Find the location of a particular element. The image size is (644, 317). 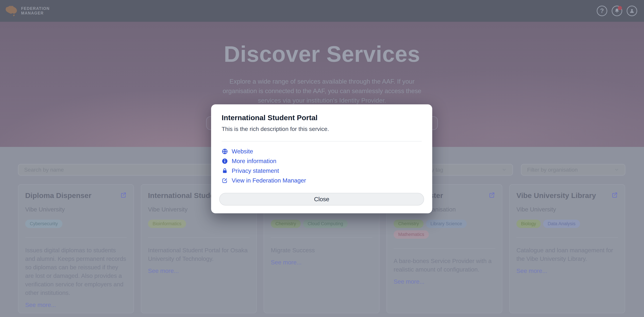

page-title: Discover Services is located at coordinates (322, 44).